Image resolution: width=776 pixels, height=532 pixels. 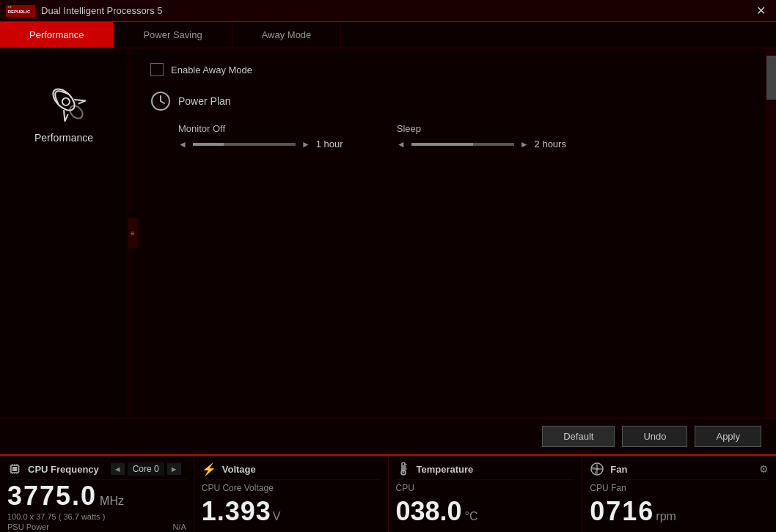 I want to click on tab-bar: Performance Power Saving Away Mode, so click(x=388, y=35).